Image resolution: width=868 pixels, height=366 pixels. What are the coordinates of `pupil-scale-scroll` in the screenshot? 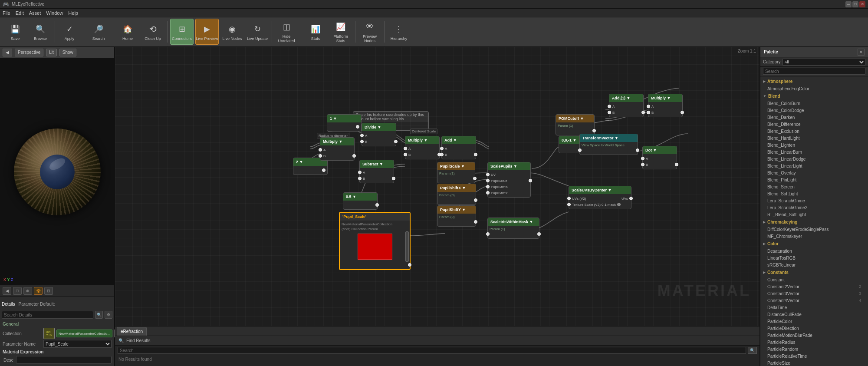 It's located at (407, 247).